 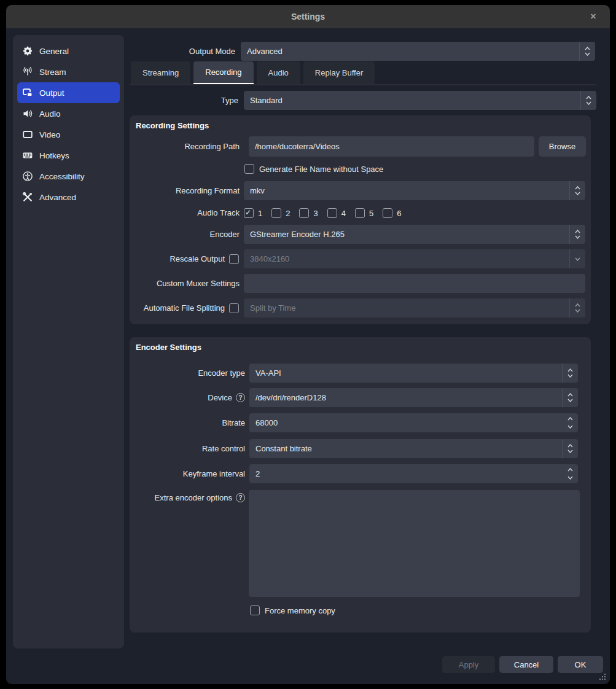 I want to click on audio-track-1-checkbox, so click(x=249, y=213).